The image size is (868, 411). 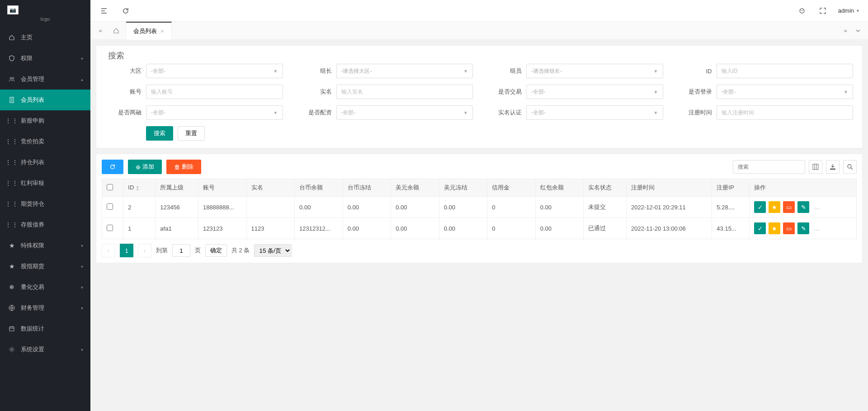 What do you see at coordinates (731, 229) in the screenshot?
I see `cell-reg-ip: 43.15...` at bounding box center [731, 229].